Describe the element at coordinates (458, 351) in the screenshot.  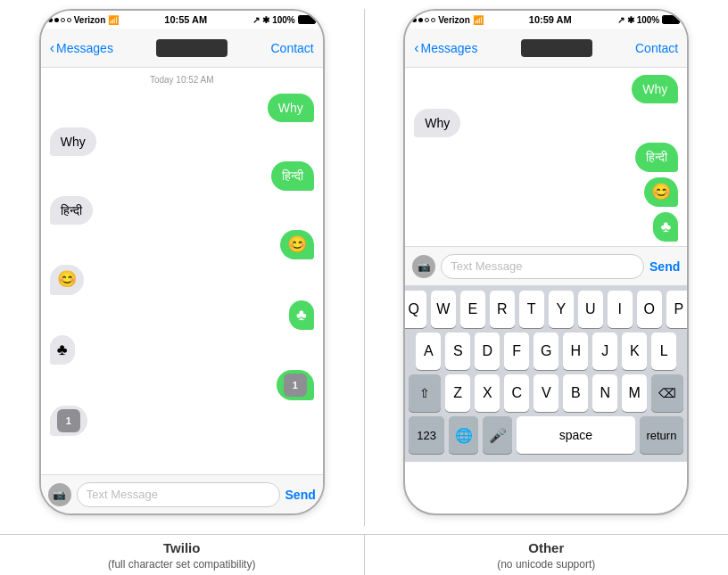
I see `key-s: S` at that location.